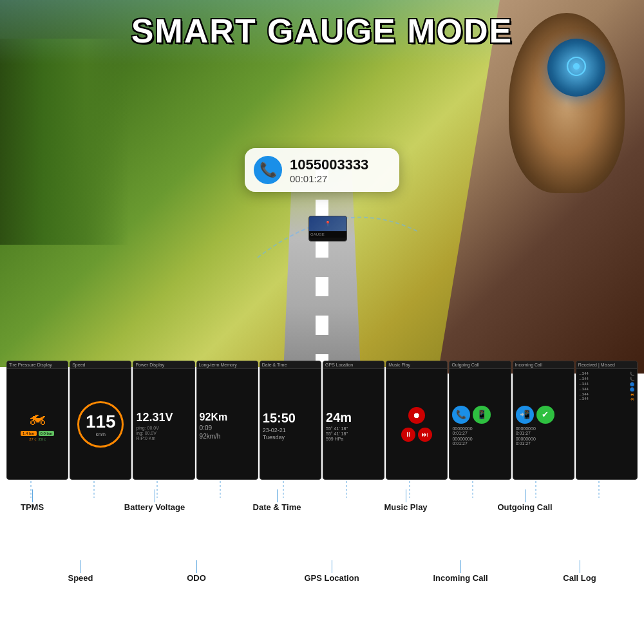 This screenshot has height=644, width=644. Describe the element at coordinates (480, 365) in the screenshot. I see `outgoing-header: Outgoing Call` at that location.